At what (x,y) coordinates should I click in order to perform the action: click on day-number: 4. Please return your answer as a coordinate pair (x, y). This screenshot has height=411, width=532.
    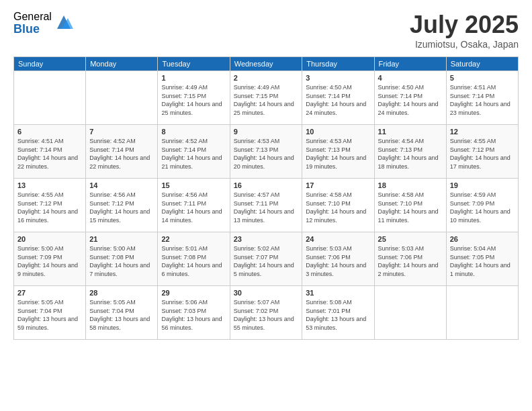
    Looking at the image, I should click on (410, 78).